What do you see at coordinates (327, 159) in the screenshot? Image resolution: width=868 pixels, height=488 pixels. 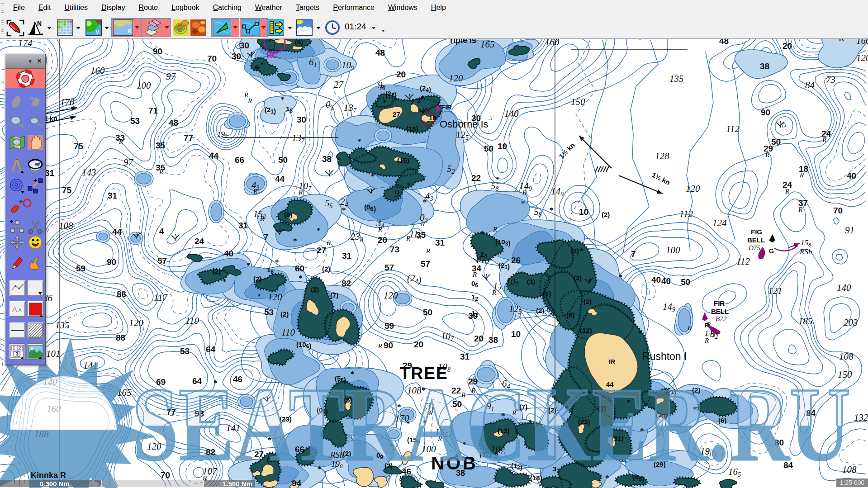 I see `svg-text: 38` at bounding box center [327, 159].